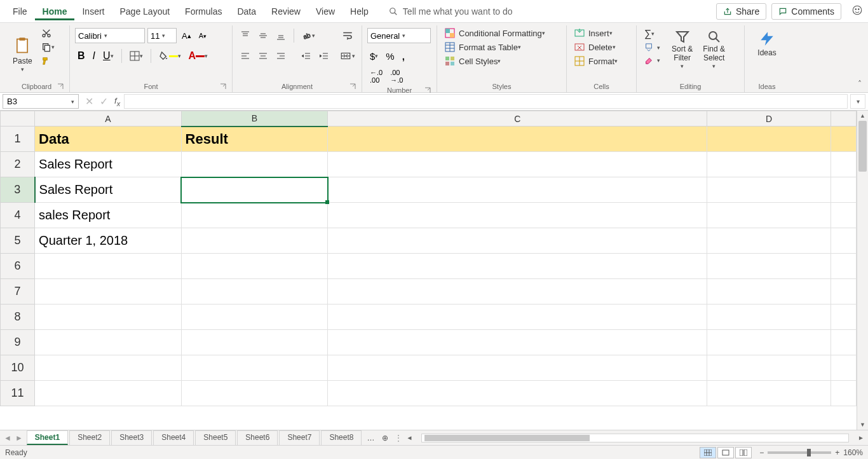  I want to click on font-color-button: A▾, so click(198, 56).